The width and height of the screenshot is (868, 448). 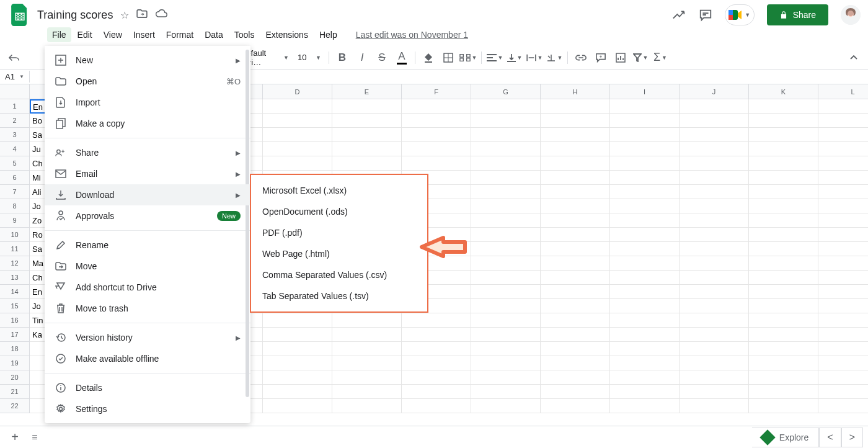 I want to click on col-header-h: H, so click(x=575, y=92).